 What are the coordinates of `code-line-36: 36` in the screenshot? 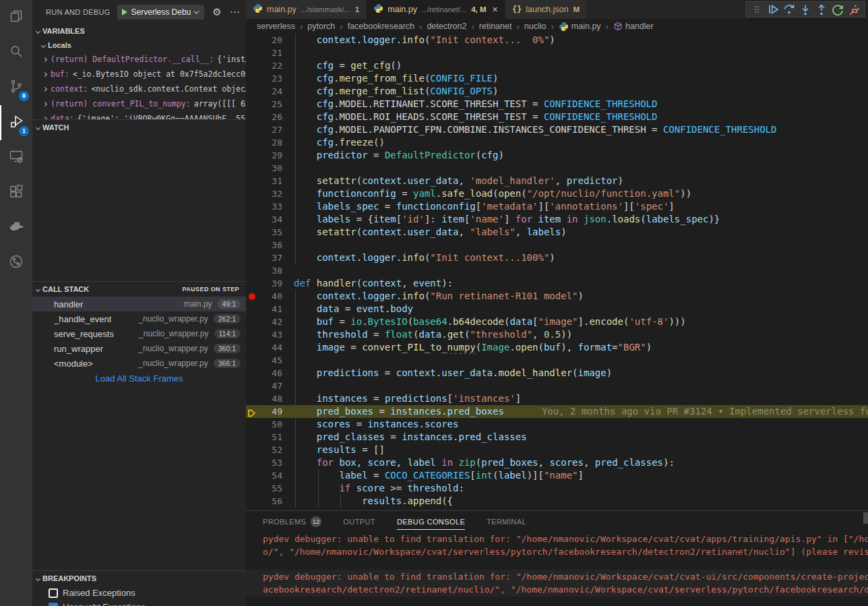 It's located at (557, 245).